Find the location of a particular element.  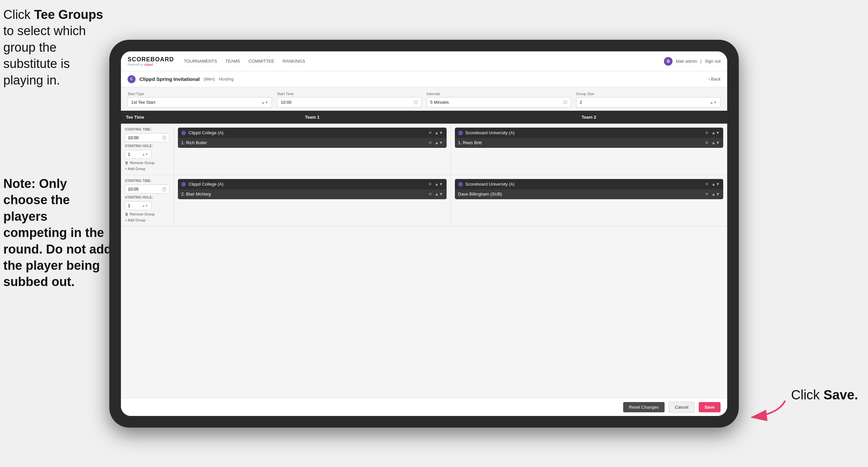

tee-side-2: STARTING TIME: 10:05 🕐 STARTING HOLE: 1 … is located at coordinates (148, 200).